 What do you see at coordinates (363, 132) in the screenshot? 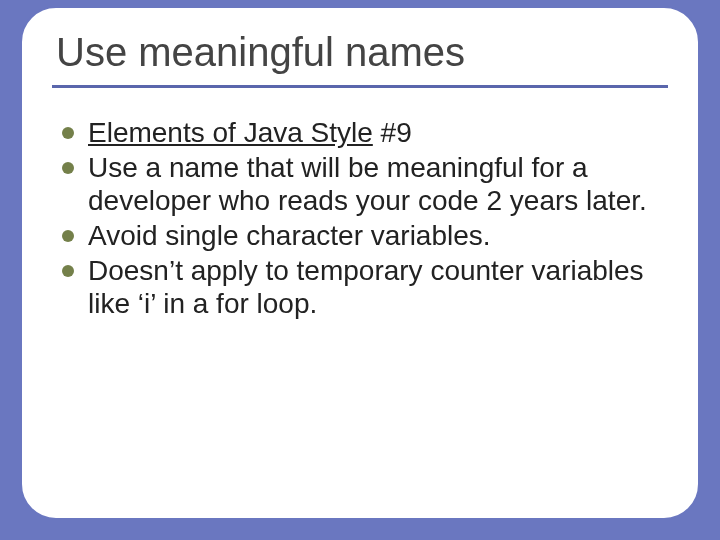
I see `list-item: Elements of Java Style #9` at bounding box center [363, 132].